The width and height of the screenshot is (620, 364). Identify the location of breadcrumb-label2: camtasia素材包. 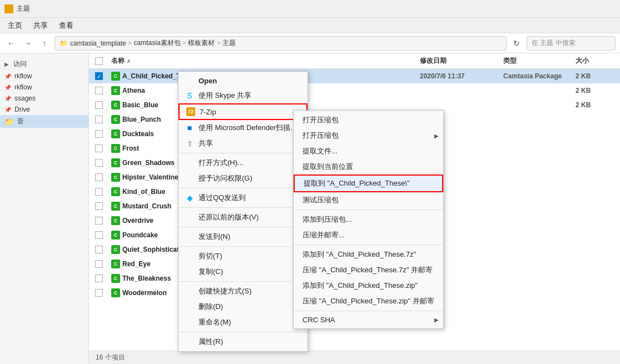
(157, 43).